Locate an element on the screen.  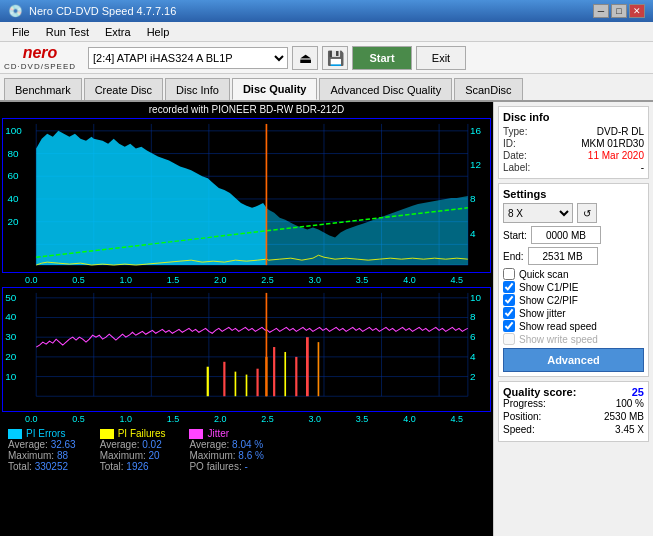
chart-title: recorded with PIONEER BD-RW BDR-212D is located at coordinates (246, 110).